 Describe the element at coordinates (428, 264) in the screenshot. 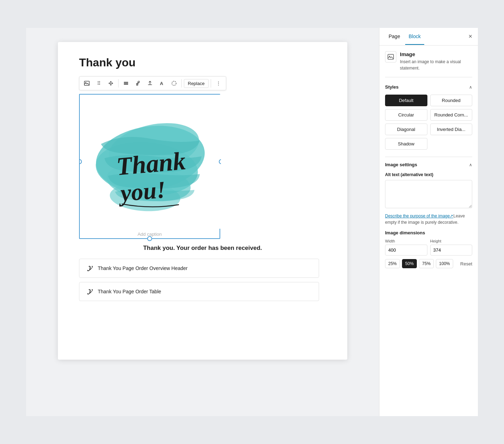

I see `percent-row: 25% 50% 75% 100% Reset` at that location.